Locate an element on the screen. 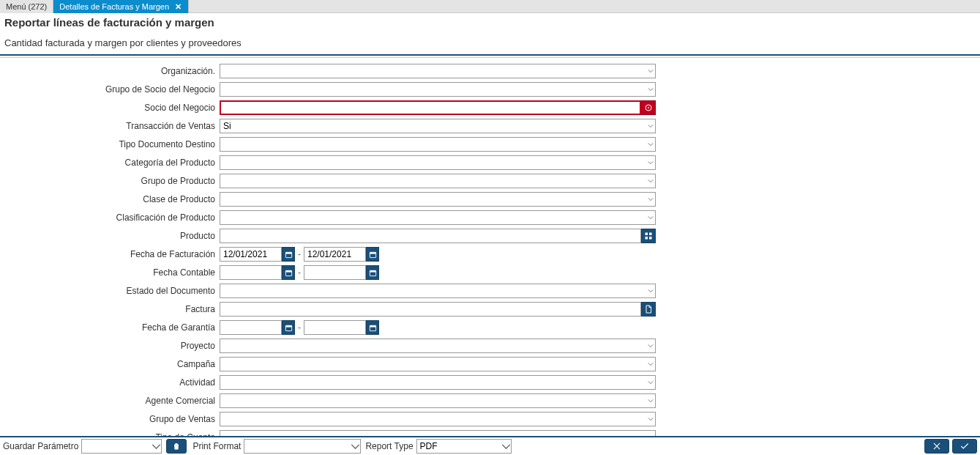 This screenshot has height=455, width=980. page-subtitle: Cantidad facturada y margen por clientes… is located at coordinates (490, 42).